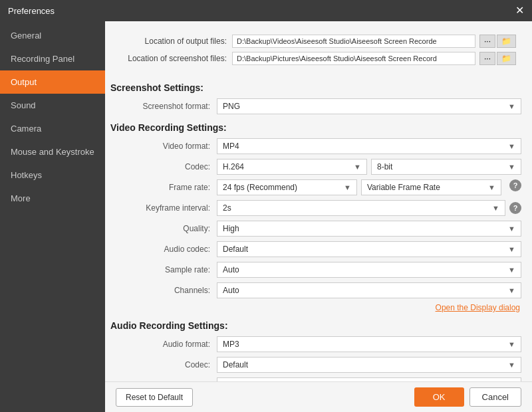  What do you see at coordinates (354, 58) in the screenshot?
I see `screenshot-file-path: D:\Backup\Pictures\Aiseesoft Studio\Aise…` at bounding box center [354, 58].